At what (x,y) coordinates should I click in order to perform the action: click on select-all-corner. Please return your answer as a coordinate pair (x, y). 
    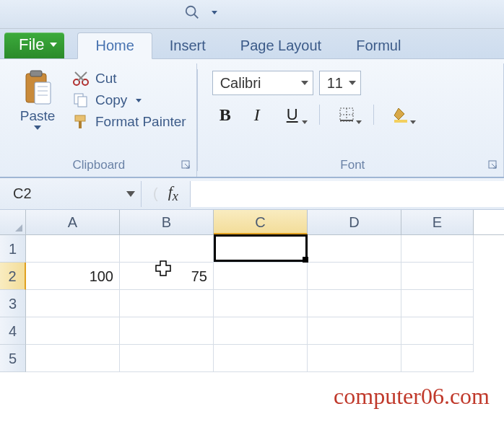
    Looking at the image, I should click on (13, 222).